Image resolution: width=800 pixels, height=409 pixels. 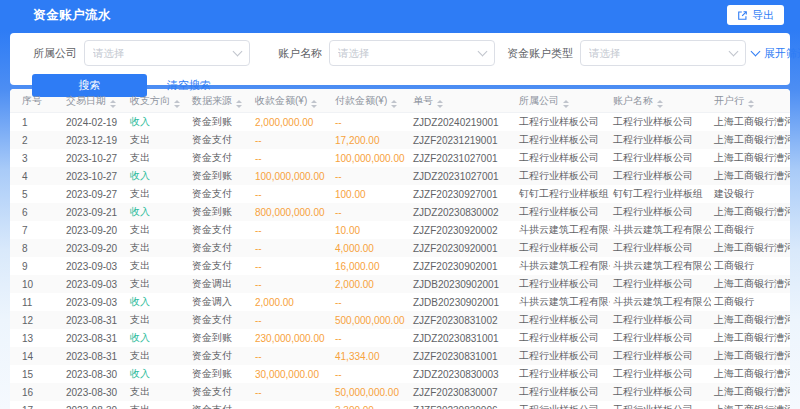 I want to click on table-row: 42023-10-27收入资金到账100,000,000.00--ZJDZ202…, so click(x=400, y=176).